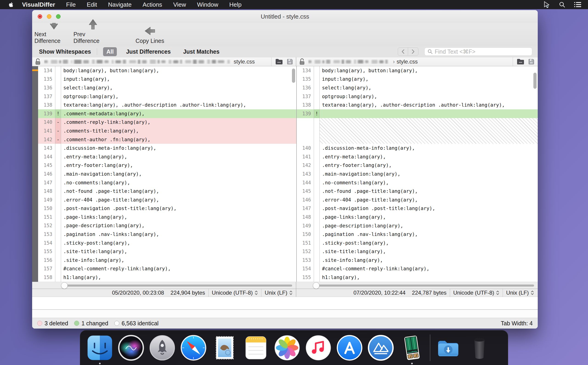 Image resolution: width=588 pixels, height=365 pixels. Describe the element at coordinates (167, 140) in the screenshot. I see `code-line: 142-.comment-author .fn:lang(ary),` at that location.